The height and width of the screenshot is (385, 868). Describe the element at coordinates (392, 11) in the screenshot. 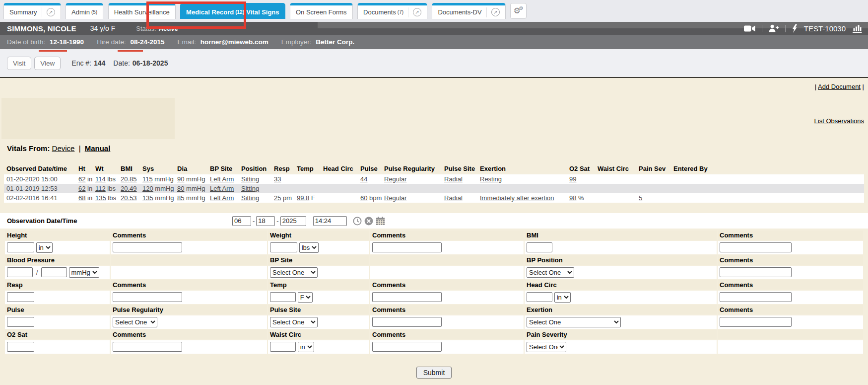

I see `tab-documents: Documents (7) ↗` at that location.